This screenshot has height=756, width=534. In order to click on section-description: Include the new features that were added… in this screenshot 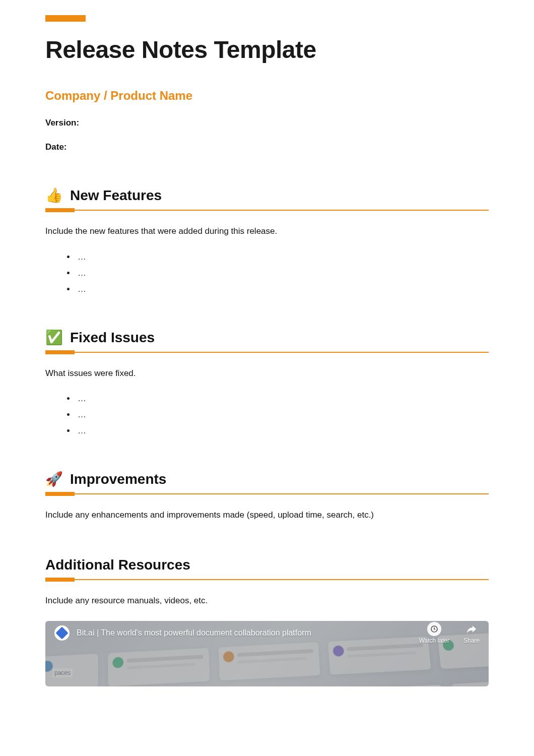, I will do `click(267, 231)`.